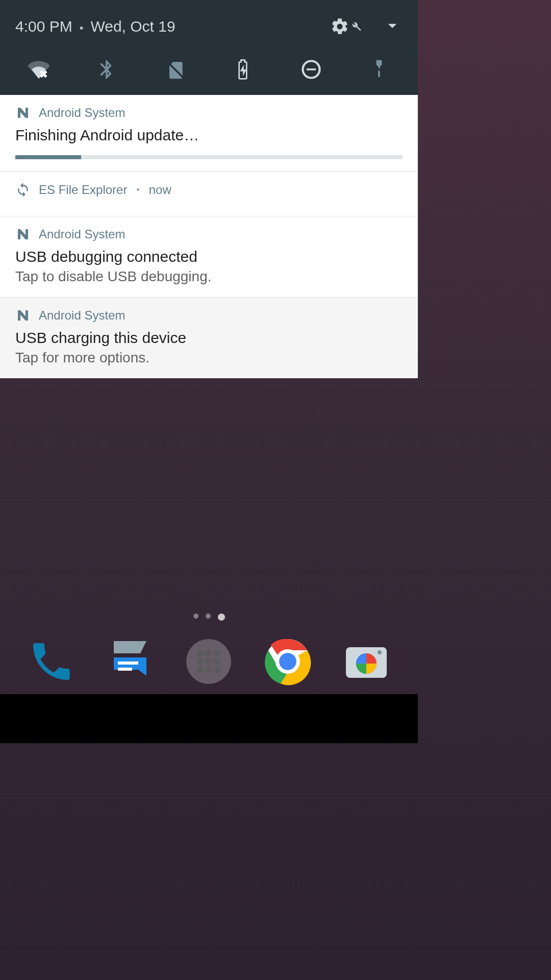 The width and height of the screenshot is (551, 980). Describe the element at coordinates (209, 662) in the screenshot. I see `dock` at that location.